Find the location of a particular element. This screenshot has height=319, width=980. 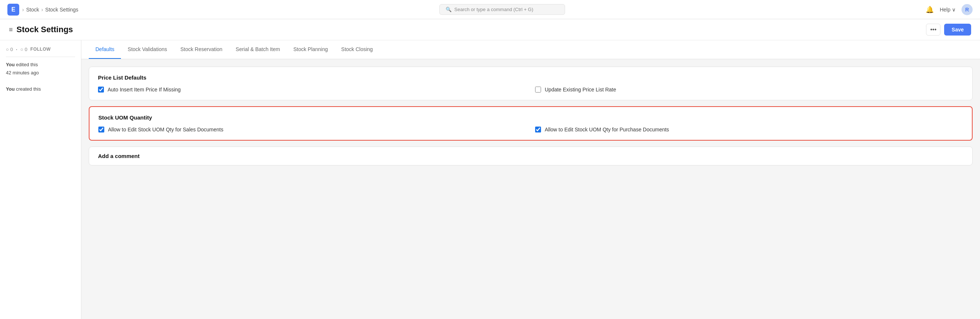

save-button: Save is located at coordinates (958, 30).